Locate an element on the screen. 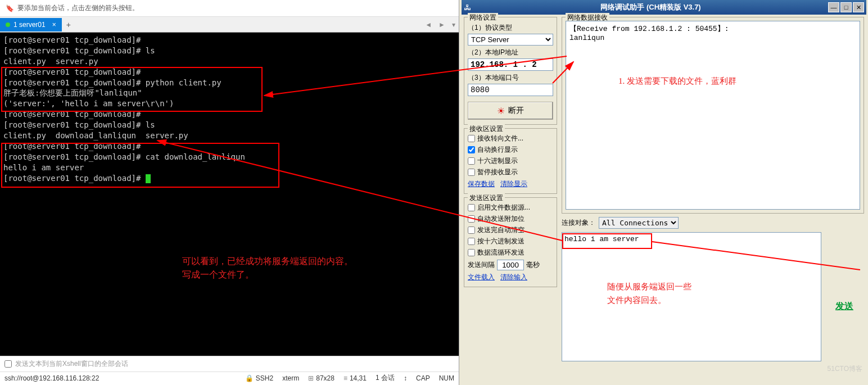  add-tab-button: + is located at coordinates (69, 25).